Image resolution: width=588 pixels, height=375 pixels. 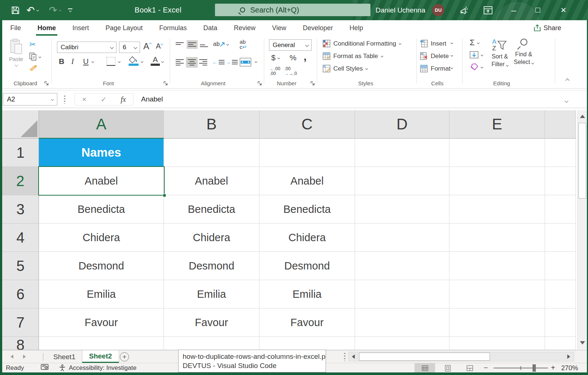 I want to click on cell-B1, so click(x=212, y=153).